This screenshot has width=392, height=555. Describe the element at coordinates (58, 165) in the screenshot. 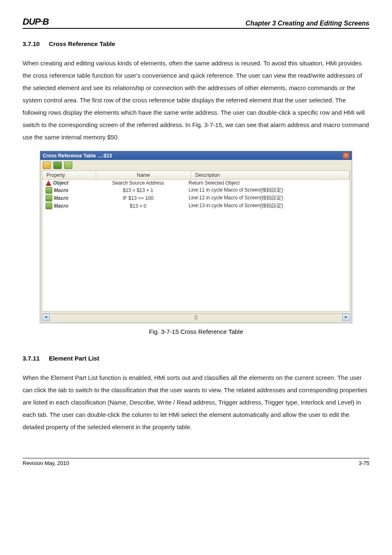

I see `tree-icon` at that location.